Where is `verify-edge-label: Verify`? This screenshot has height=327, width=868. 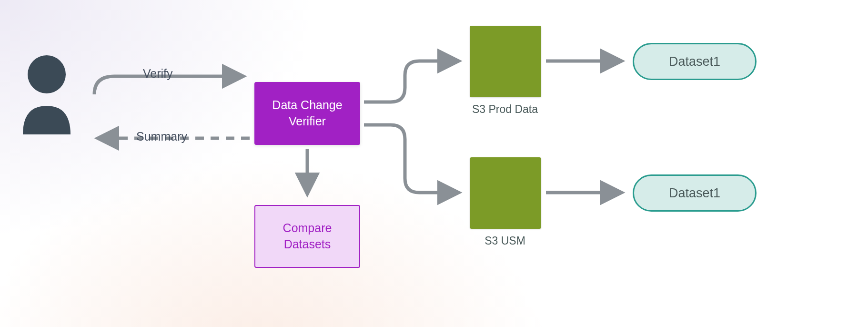
verify-edge-label: Verify is located at coordinates (158, 73).